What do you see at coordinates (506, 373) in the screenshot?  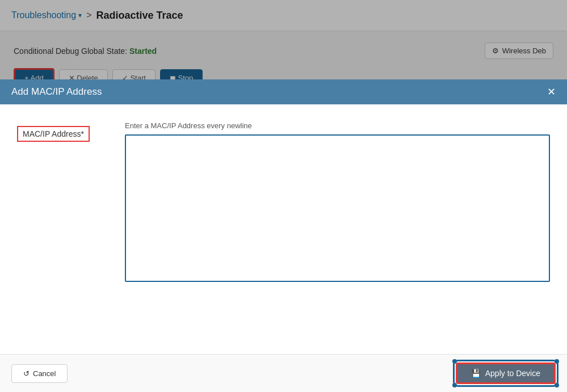 I see `apply-to-device-button: 💾 Apply to Device` at bounding box center [506, 373].